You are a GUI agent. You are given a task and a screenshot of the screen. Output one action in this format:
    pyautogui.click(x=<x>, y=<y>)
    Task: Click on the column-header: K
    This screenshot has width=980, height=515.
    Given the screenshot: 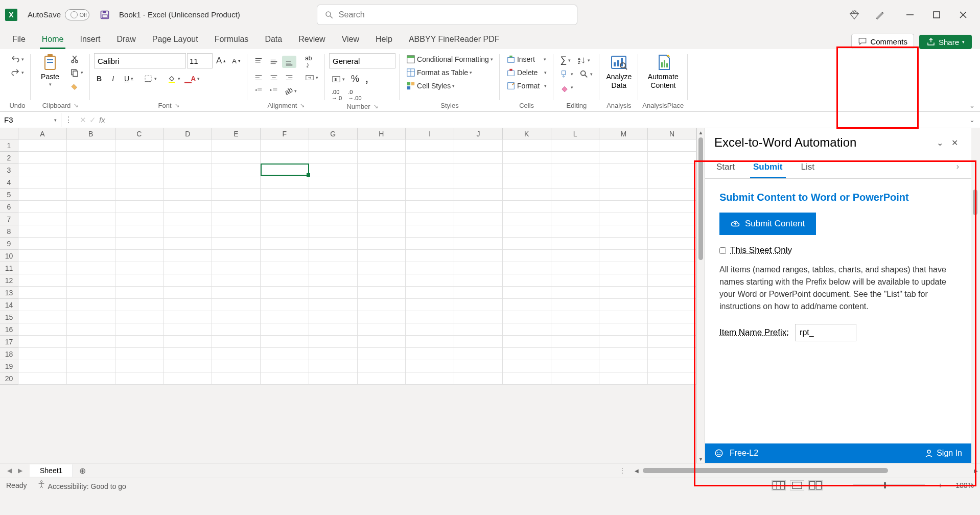 What is the action you would take?
    pyautogui.click(x=527, y=134)
    